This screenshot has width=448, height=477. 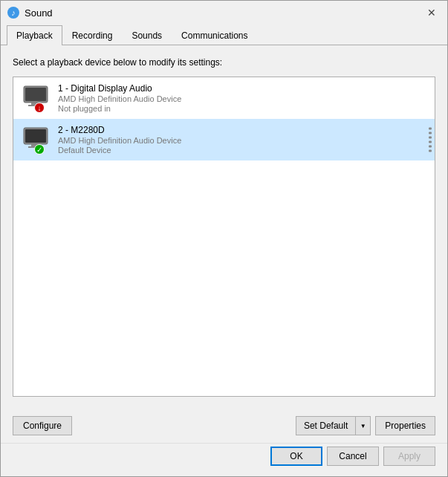 What do you see at coordinates (325, 426) in the screenshot?
I see `set-default-button: Set Default` at bounding box center [325, 426].